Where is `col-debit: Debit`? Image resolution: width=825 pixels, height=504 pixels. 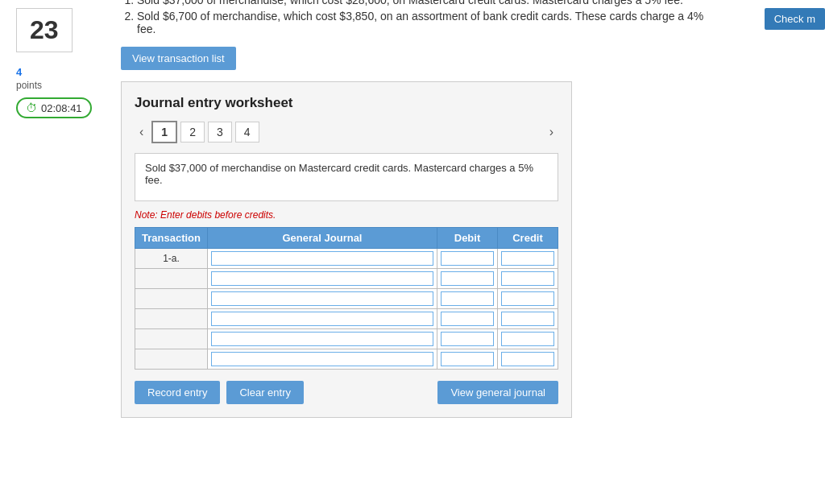
col-debit: Debit is located at coordinates (467, 238).